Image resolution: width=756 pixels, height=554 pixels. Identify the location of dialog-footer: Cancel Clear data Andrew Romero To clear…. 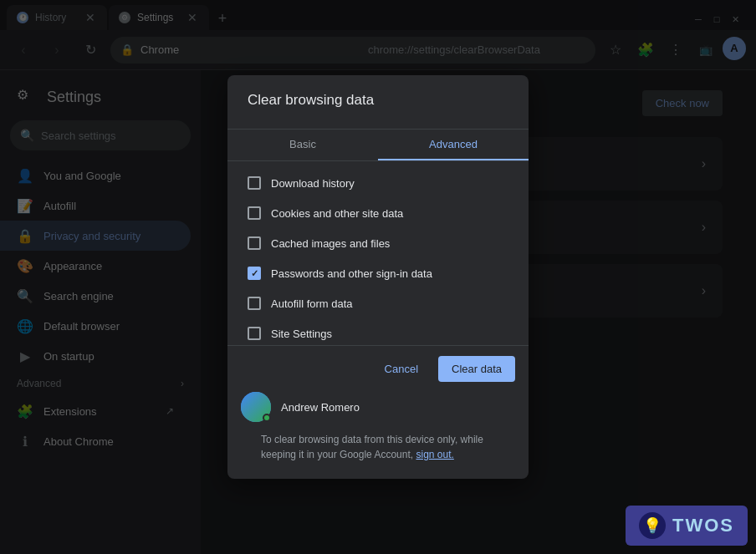
(378, 412).